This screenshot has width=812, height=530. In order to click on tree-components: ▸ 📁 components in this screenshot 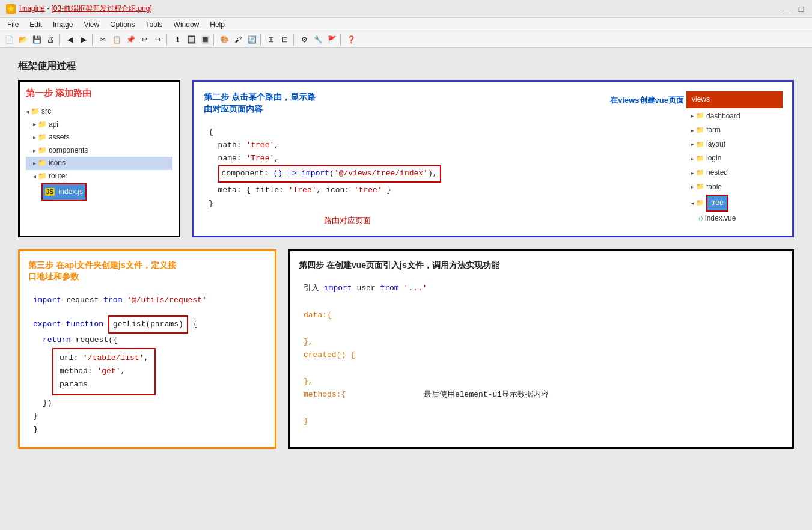, I will do `click(99, 151)`.